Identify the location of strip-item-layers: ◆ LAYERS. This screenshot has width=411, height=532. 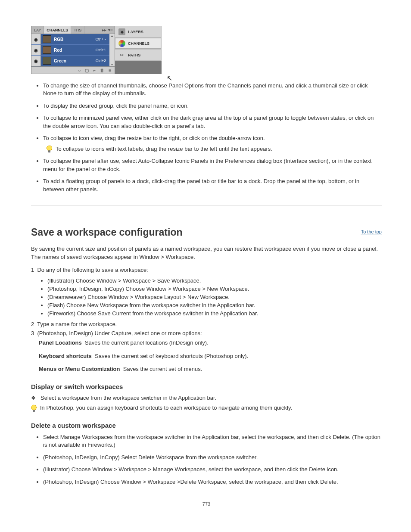
(138, 32).